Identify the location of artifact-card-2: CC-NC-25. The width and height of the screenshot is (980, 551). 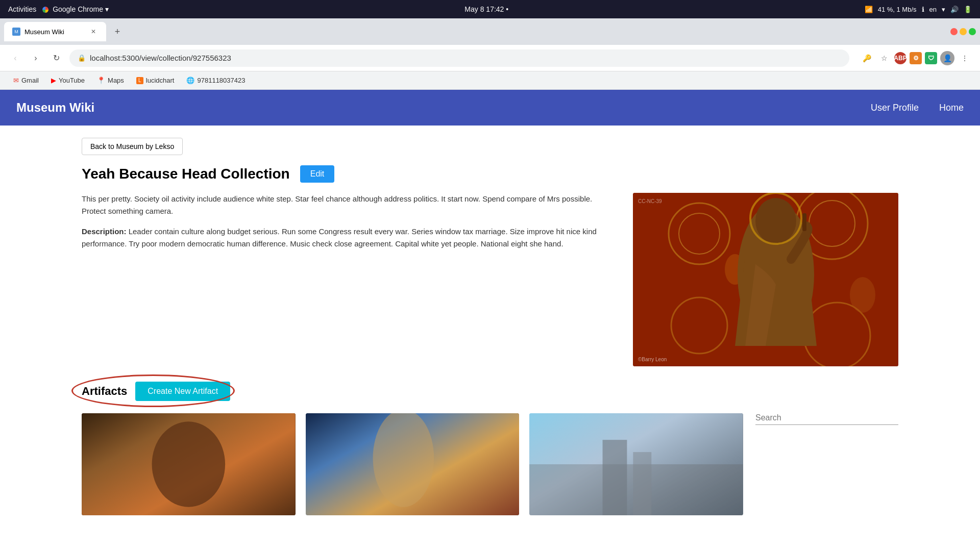
(412, 464).